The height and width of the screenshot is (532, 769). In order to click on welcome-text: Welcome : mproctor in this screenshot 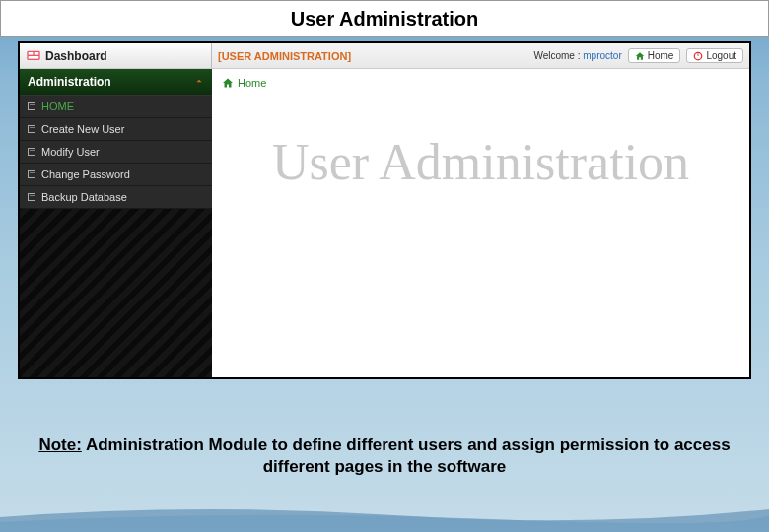, I will do `click(578, 55)`.